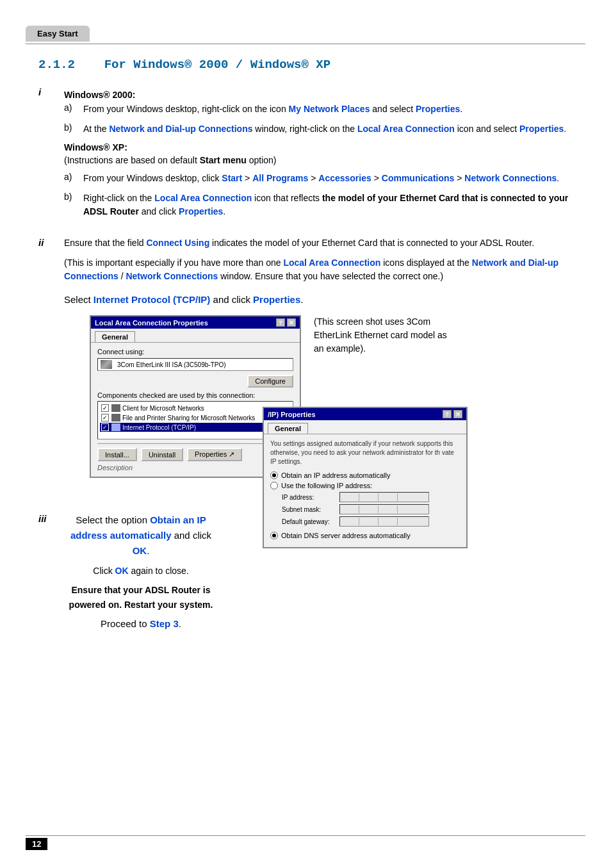 This screenshot has width=611, height=868. Describe the element at coordinates (115, 337) in the screenshot. I see `tab-general-local: General` at that location.